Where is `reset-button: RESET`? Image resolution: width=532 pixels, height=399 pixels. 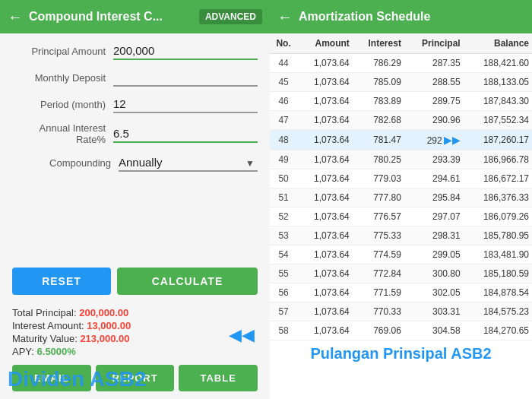
reset-button: RESET is located at coordinates (62, 281).